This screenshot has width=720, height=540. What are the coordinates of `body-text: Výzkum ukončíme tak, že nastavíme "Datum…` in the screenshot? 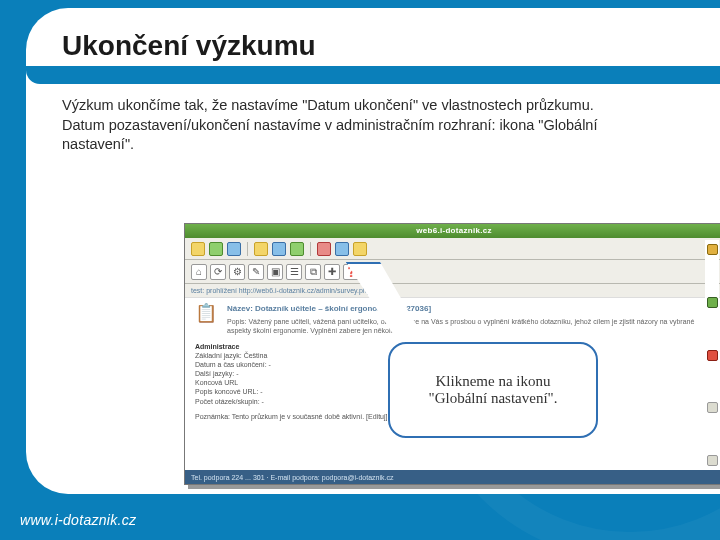 It's located at (362, 126).